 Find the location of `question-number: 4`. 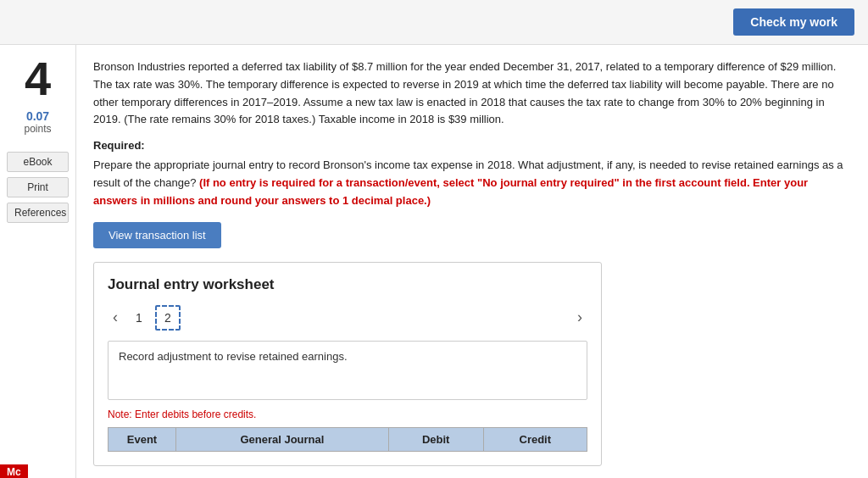

question-number: 4 is located at coordinates (37, 79).